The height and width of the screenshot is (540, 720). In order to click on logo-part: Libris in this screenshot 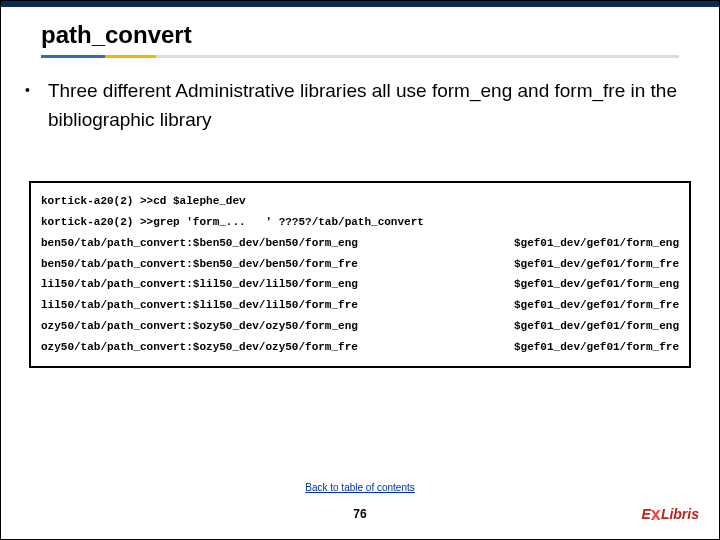, I will do `click(680, 514)`.